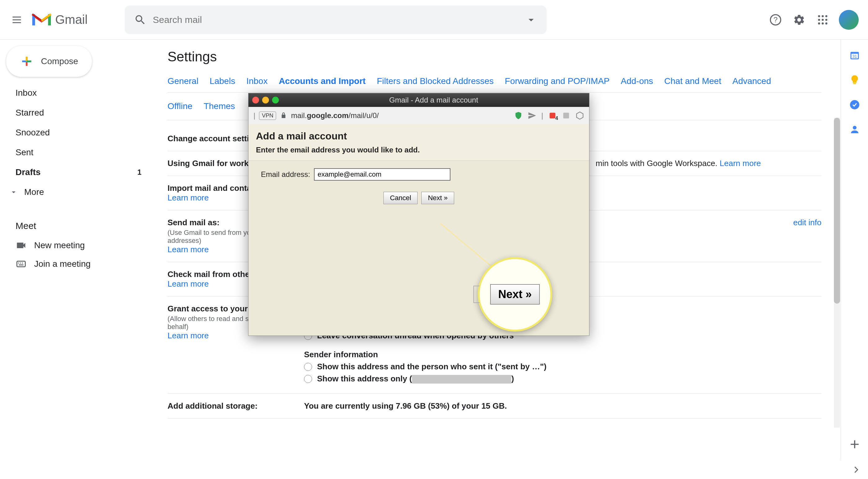 This screenshot has height=479, width=868. Describe the element at coordinates (557, 81) in the screenshot. I see `tab-forwarding: Forwarding and POP/IMAP` at that location.